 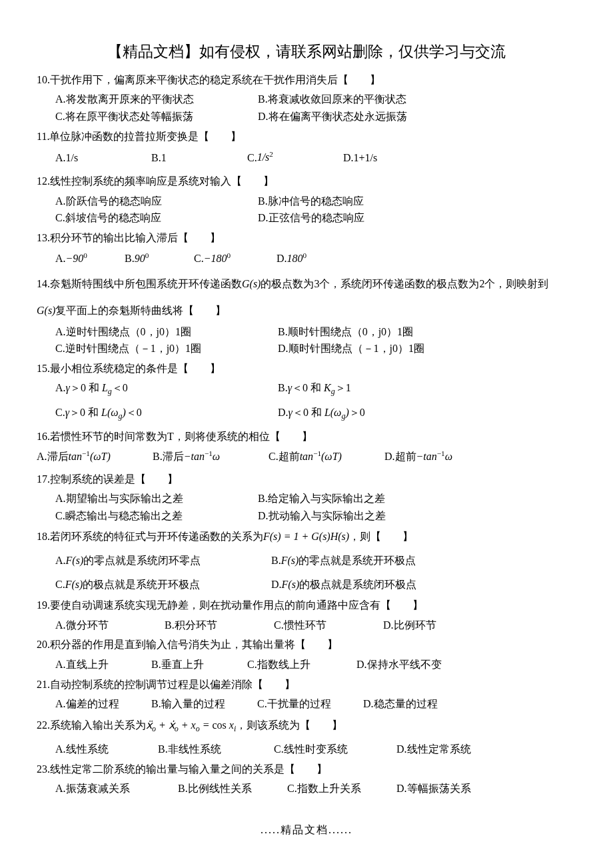 I want to click on q18-opt-a: A.F(s)的零点就是系统闭环零点, so click(x=162, y=561).